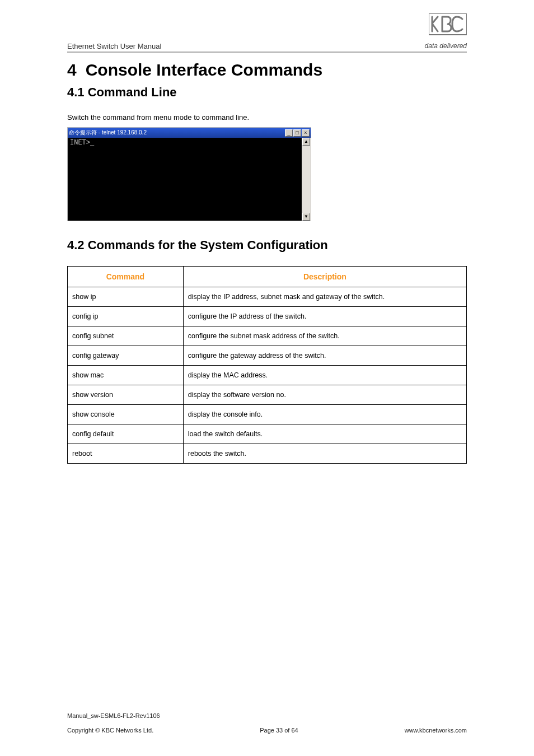 The image size is (534, 756). Describe the element at coordinates (125, 435) in the screenshot. I see `cmd-cell: config default` at that location.